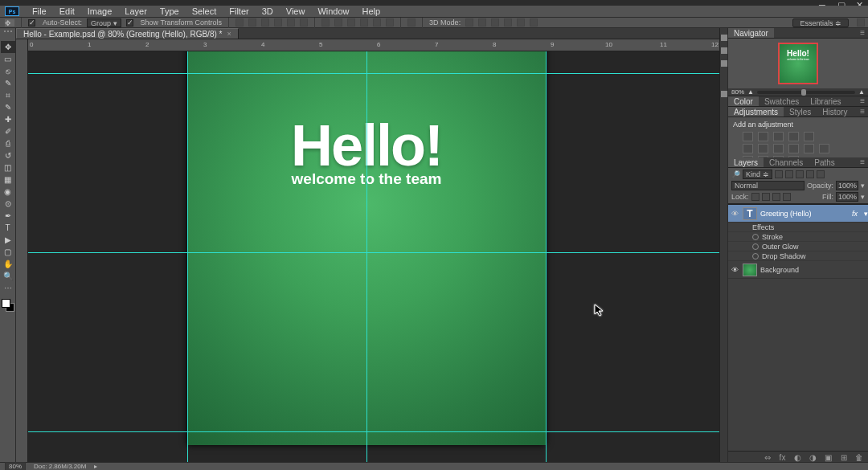 Image resolution: width=868 pixels, height=470 pixels. Describe the element at coordinates (858, 457) in the screenshot. I see `delete-layer-icon: 🗑` at that location.